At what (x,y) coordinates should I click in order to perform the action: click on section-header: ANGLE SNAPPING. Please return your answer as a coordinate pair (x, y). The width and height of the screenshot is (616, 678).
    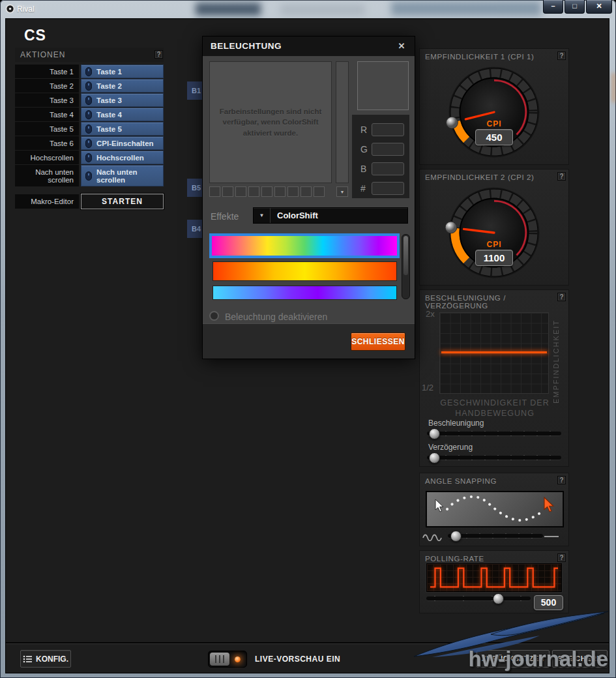
    Looking at the image, I should click on (461, 481).